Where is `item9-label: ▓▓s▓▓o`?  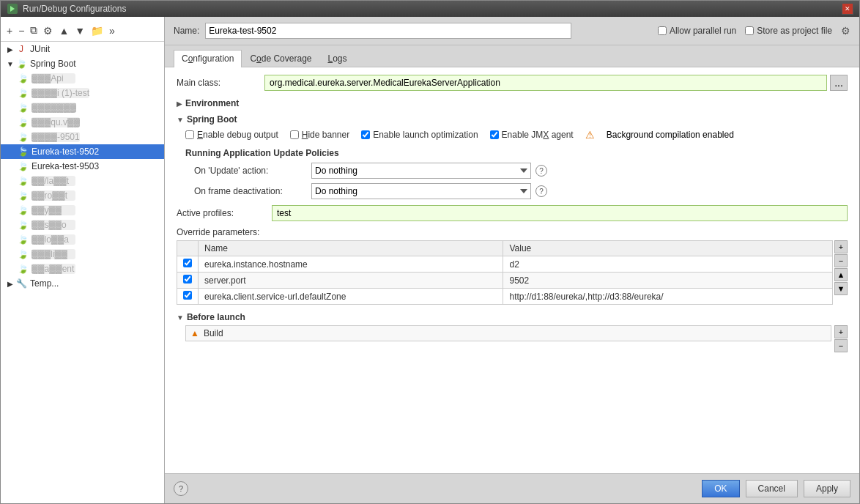
item9-label: ▓▓s▓▓o is located at coordinates (53, 225).